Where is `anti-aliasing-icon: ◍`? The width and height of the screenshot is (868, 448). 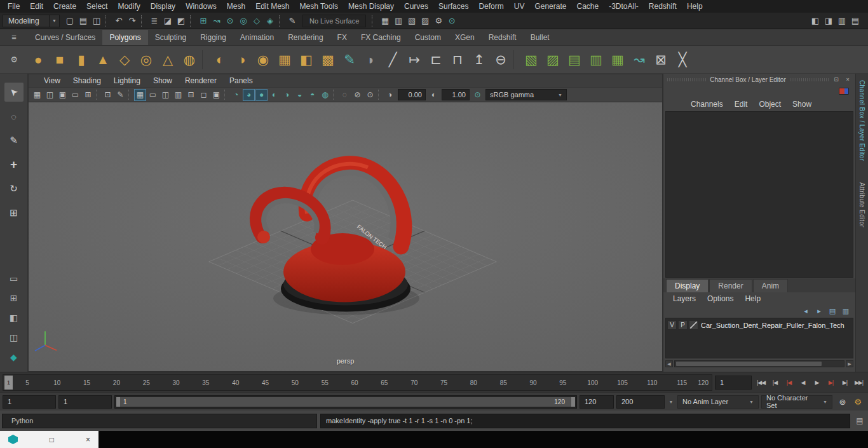 anti-aliasing-icon: ◍ is located at coordinates (325, 95).